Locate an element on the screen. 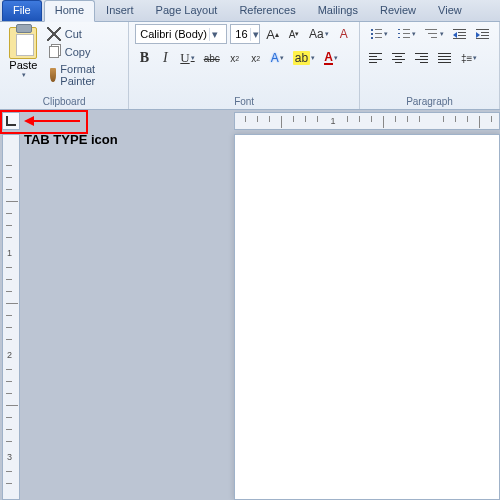 The image size is (500, 500). tab-file: File is located at coordinates (22, 10).